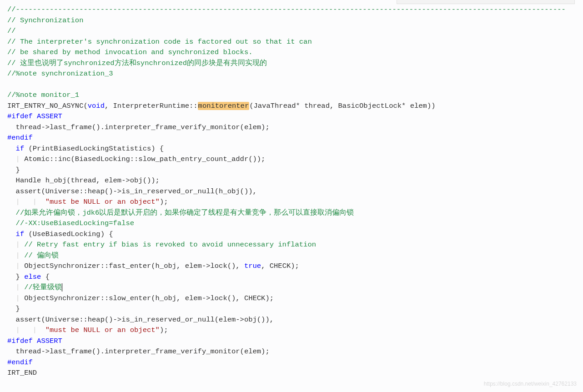 The width and height of the screenshot is (583, 392). I want to click on token-pl: , InterpreterRuntime::, so click(151, 106).